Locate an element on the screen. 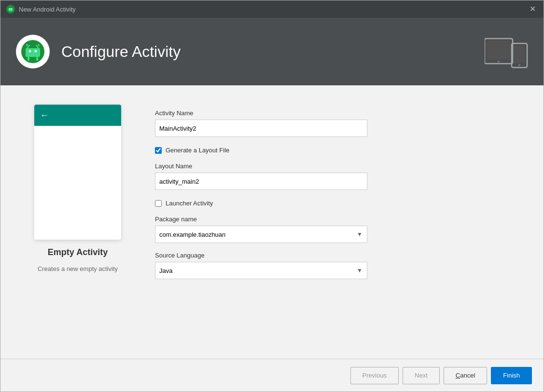 The width and height of the screenshot is (544, 392). source-language-select-wrapper: JavaKotlin ▼ is located at coordinates (261, 270).